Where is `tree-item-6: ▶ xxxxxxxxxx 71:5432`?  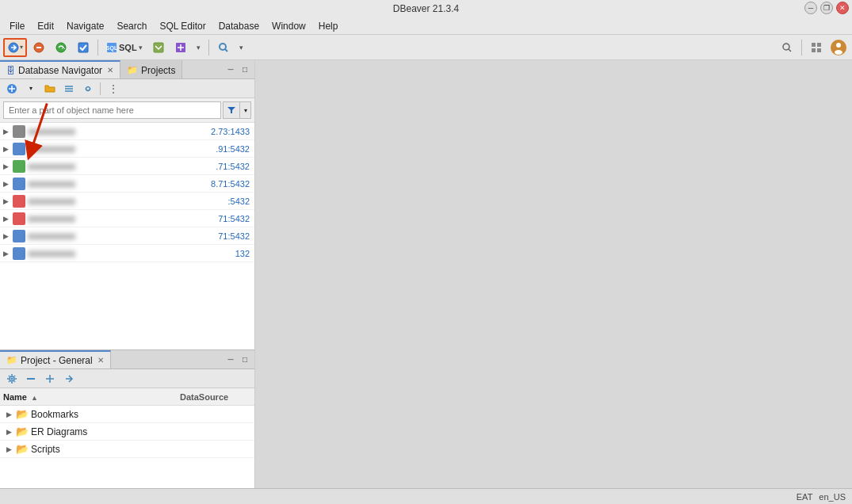 tree-item-6: ▶ xxxxxxxxxx 71:5432 is located at coordinates (127, 236).